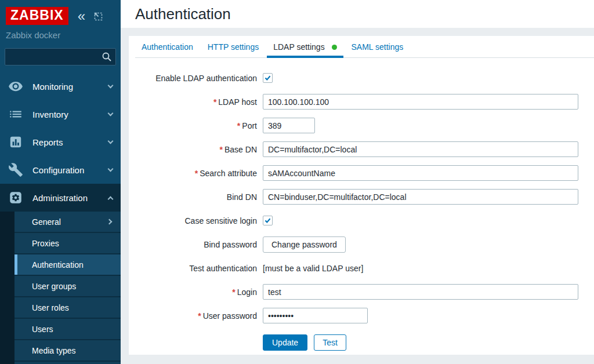 This screenshot has width=594, height=364. Describe the element at coordinates (361, 150) in the screenshot. I see `form-row-base-dn: *Base DN` at that location.